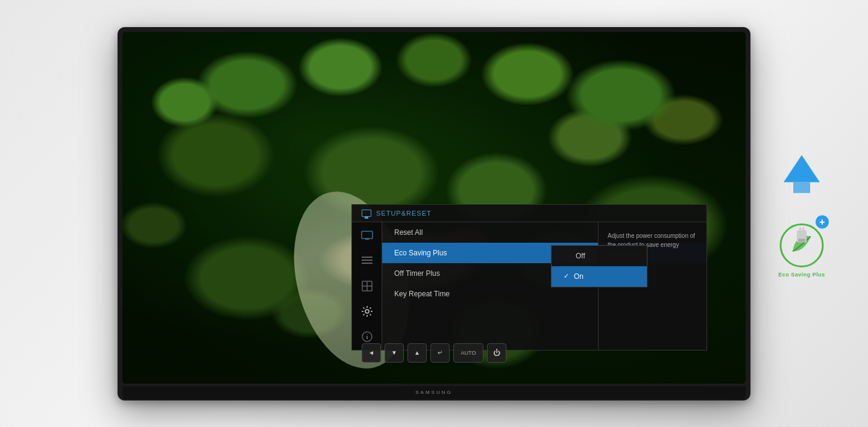 This screenshot has width=868, height=427. What do you see at coordinates (469, 353) in the screenshot?
I see `auto-label: AUTO` at bounding box center [469, 353].